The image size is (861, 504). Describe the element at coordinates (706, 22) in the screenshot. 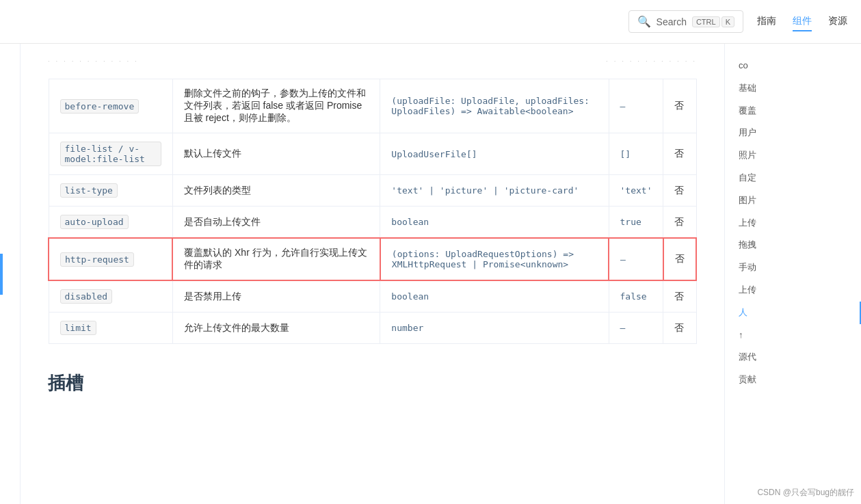

I see `kbd-ctrl: CTRL` at that location.